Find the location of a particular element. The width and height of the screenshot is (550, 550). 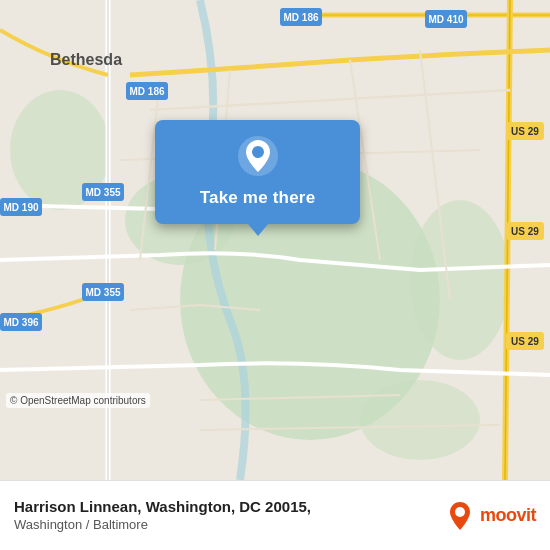

moovit-brand-text: moovit is located at coordinates (508, 516).